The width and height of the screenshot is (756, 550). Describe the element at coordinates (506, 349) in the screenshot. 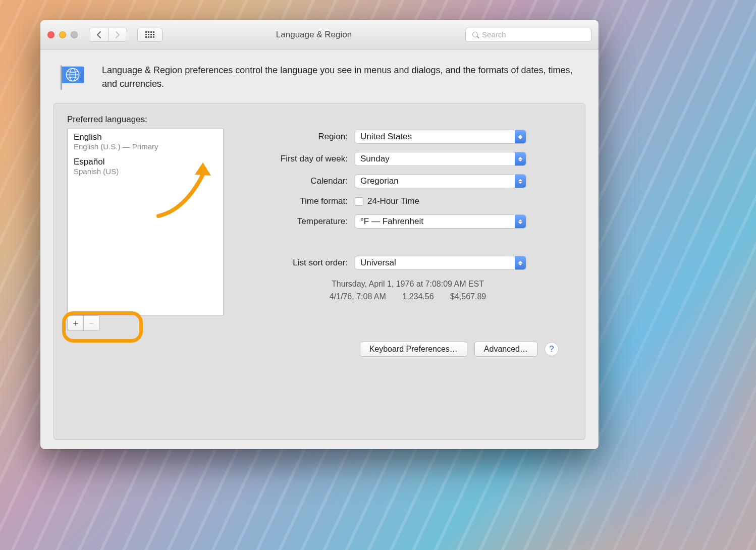

I see `advanced-button: Advanced…` at that location.